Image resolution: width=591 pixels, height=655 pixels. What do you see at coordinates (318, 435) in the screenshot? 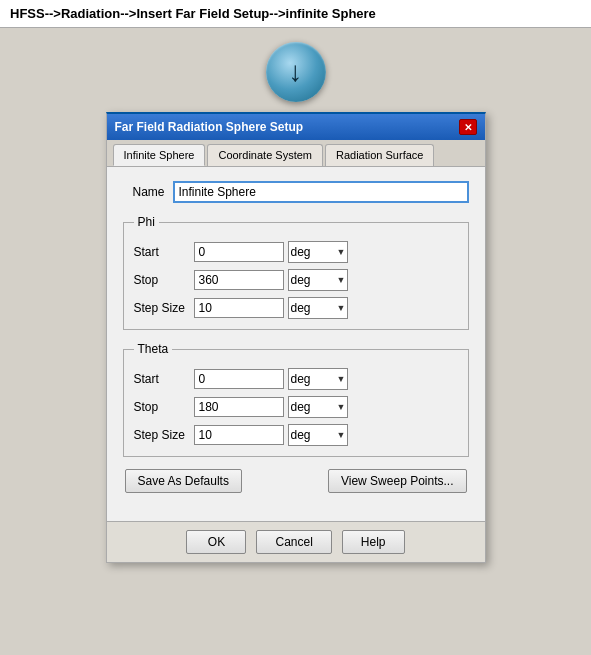
I see `theta-stepsize-unit-container: deg rad ▼` at bounding box center [318, 435].